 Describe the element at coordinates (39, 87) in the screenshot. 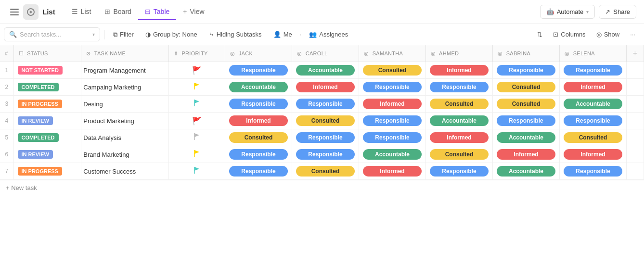

I see `status-badge: COMPLETED` at that location.